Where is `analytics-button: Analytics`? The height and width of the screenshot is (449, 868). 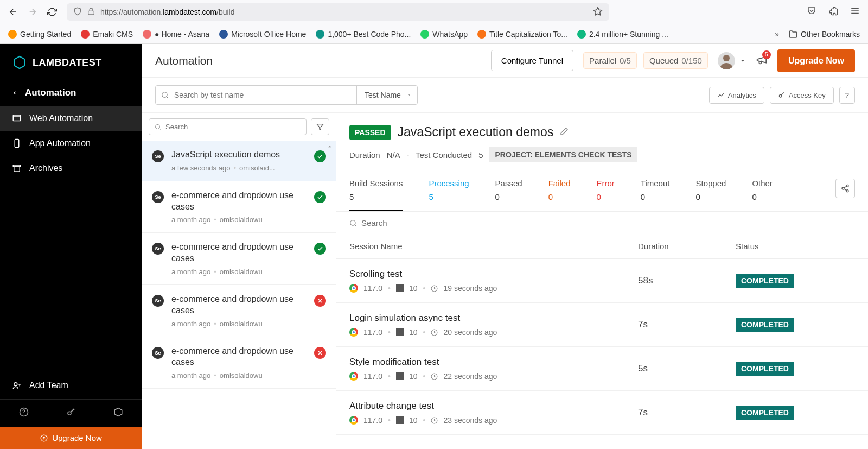
analytics-button: Analytics is located at coordinates (737, 96).